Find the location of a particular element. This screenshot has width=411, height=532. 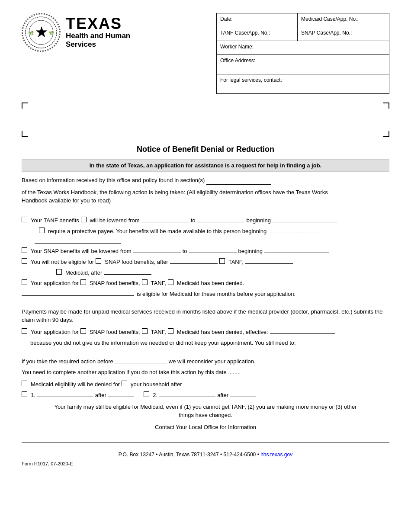

policy-text2: of the Texas Works Handbook, the followi… is located at coordinates (206, 196).